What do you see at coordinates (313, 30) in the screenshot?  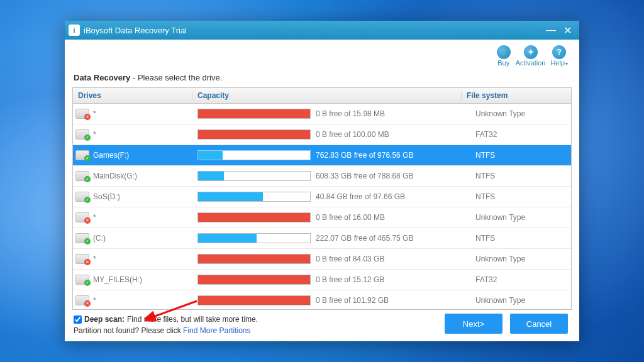 I see `window-title: iBoysoft Data Recovery Trial` at bounding box center [313, 30].